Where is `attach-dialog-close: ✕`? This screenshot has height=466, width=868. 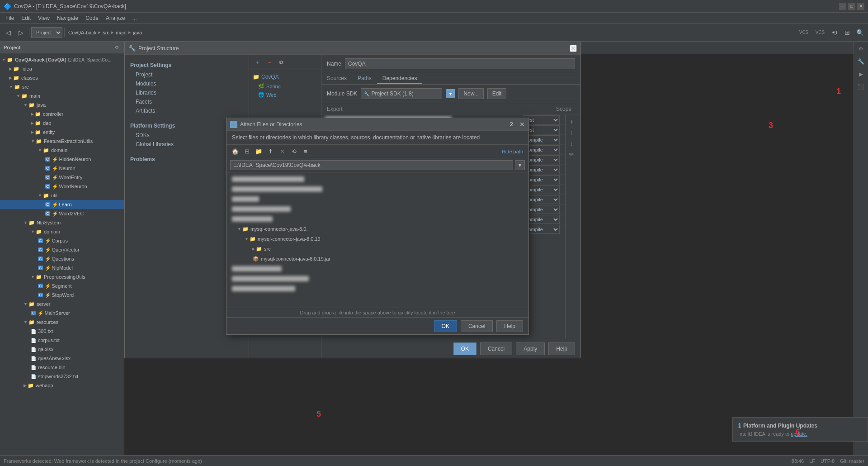
attach-dialog-close: ✕ is located at coordinates (522, 124).